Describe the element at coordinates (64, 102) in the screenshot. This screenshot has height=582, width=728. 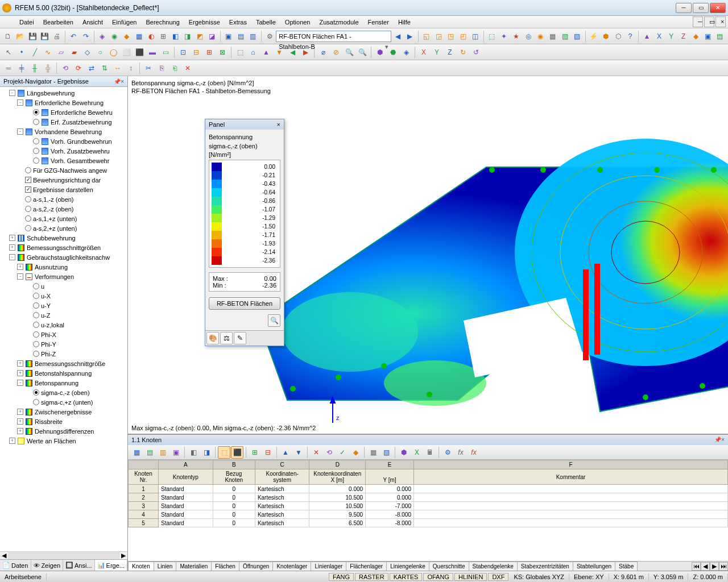
I see `tree-item: -Erforderliche Bewehrung` at that location.